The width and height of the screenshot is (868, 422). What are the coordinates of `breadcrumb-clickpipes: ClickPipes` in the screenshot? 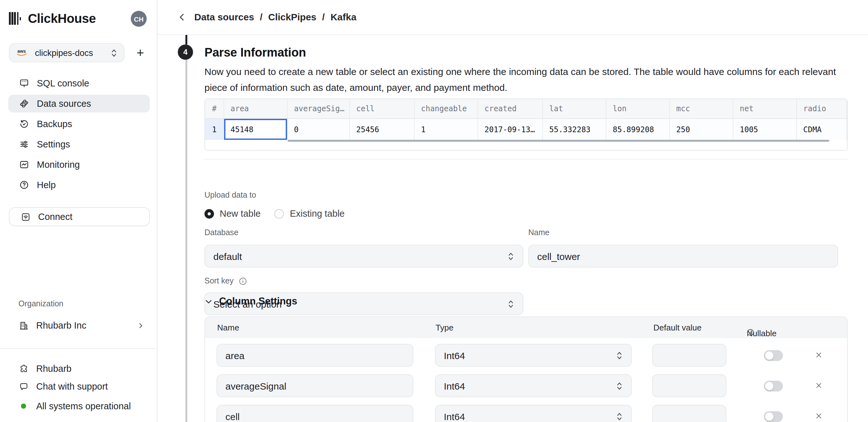 It's located at (292, 17).